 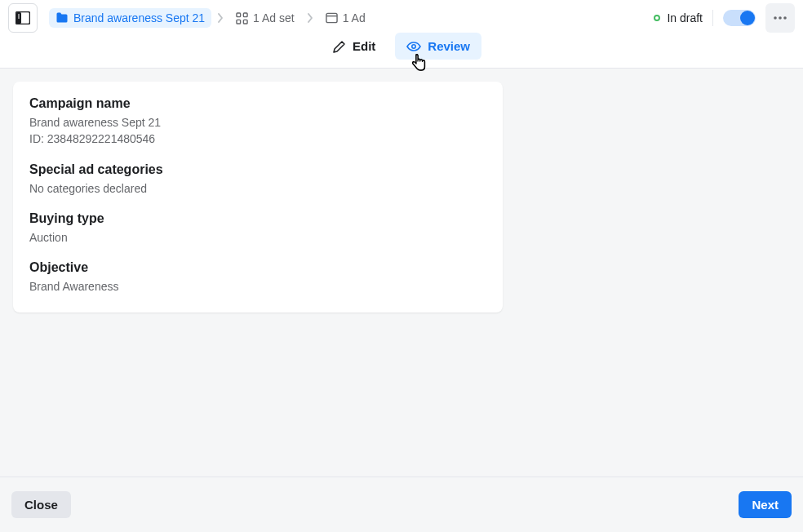 What do you see at coordinates (41, 504) in the screenshot?
I see `close-button-label: Close` at bounding box center [41, 504].